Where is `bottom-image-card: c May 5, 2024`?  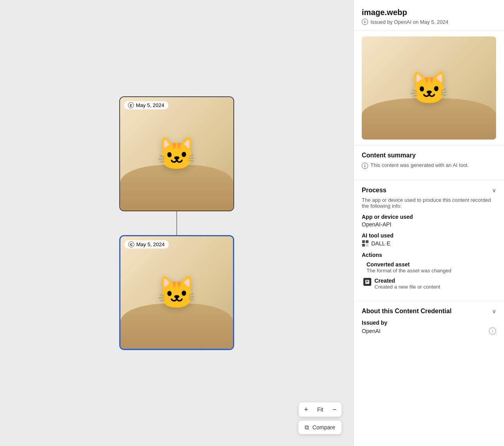
bottom-image-card: c May 5, 2024 is located at coordinates (177, 293).